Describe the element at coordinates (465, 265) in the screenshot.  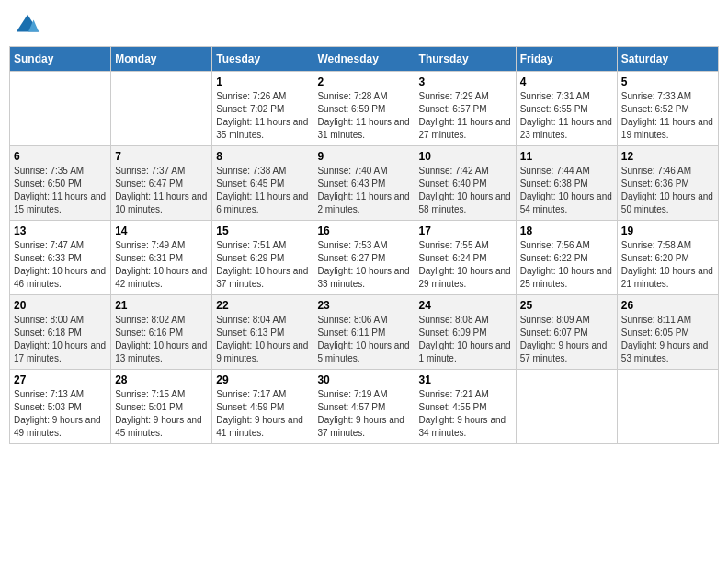
I see `day-info: Sunrise: 7:55 AMSunset: 6:24 PMDaylight:…` at that location.